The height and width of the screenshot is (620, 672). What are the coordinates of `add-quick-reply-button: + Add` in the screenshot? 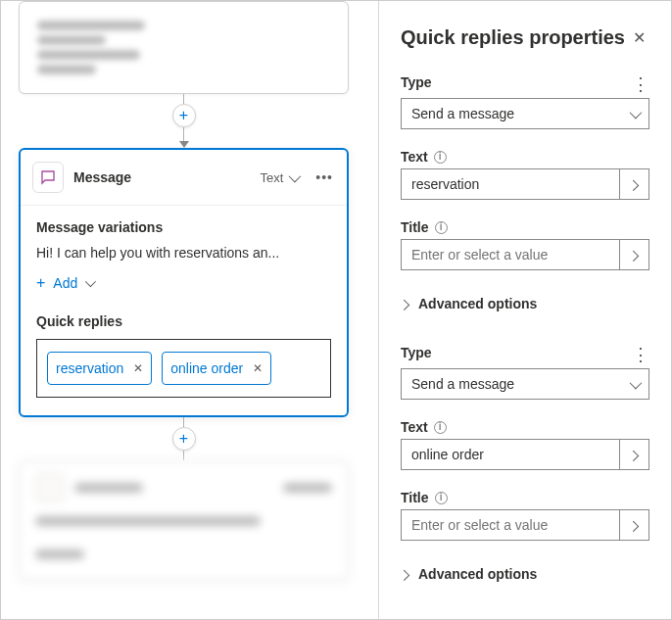 It's located at (525, 617).